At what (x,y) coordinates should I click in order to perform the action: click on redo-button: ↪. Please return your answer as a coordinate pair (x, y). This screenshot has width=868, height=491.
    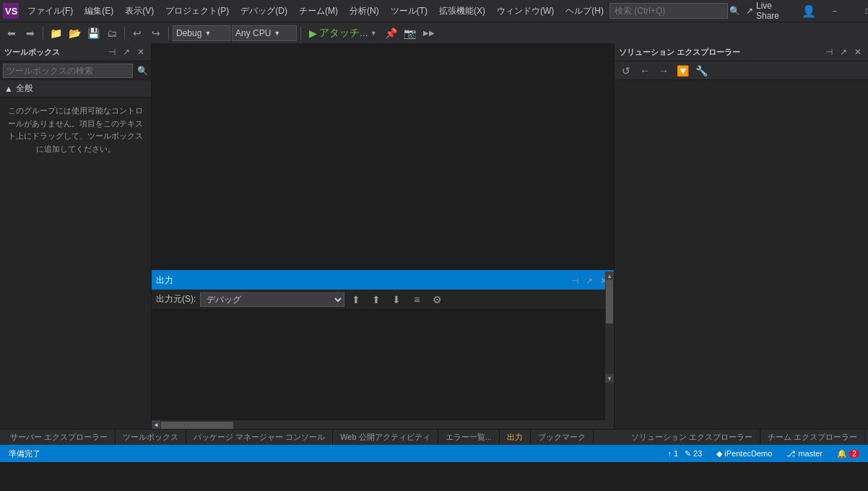
    Looking at the image, I should click on (156, 33).